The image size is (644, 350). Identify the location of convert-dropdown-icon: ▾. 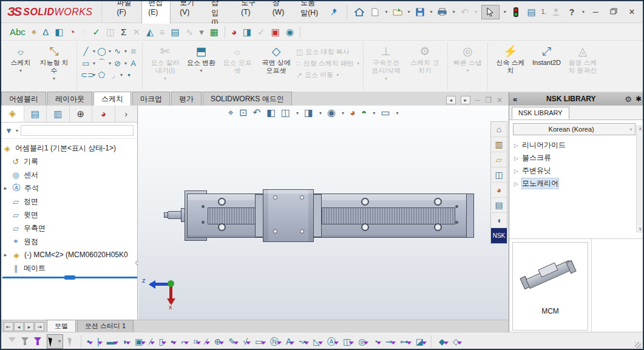
(202, 70).